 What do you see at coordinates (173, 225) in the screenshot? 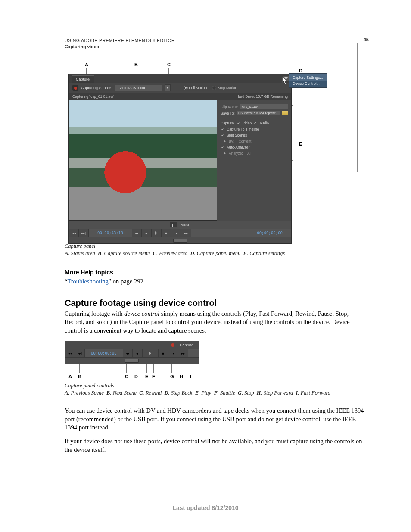
I see `pause-button-icon` at bounding box center [173, 225].